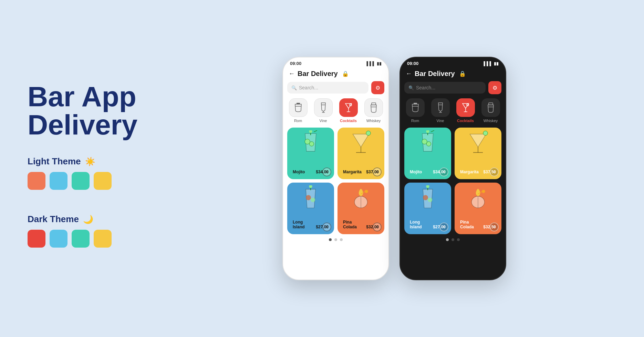 This screenshot has width=644, height=337. Describe the element at coordinates (328, 88) in the screenshot. I see `light-search-input: 🔍 Search...` at that location.